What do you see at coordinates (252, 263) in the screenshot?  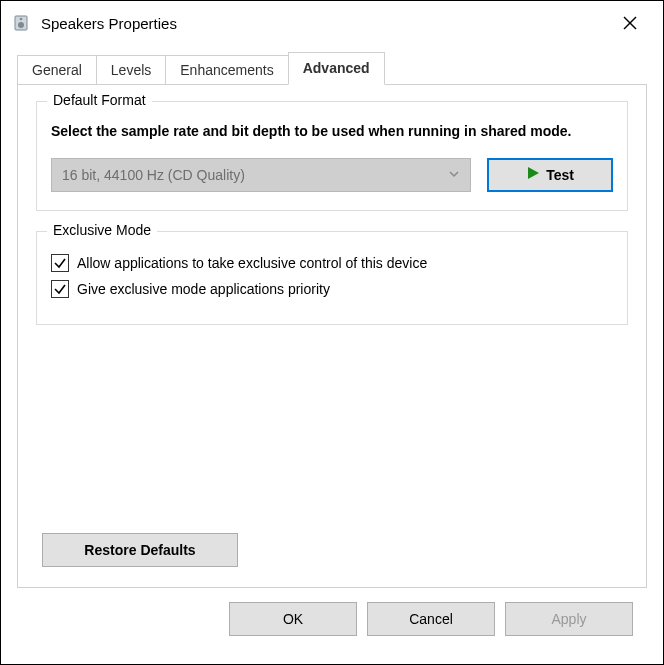 I see `checkbox-allow-exclusive-label: Allow applications to take exclusive con…` at bounding box center [252, 263].